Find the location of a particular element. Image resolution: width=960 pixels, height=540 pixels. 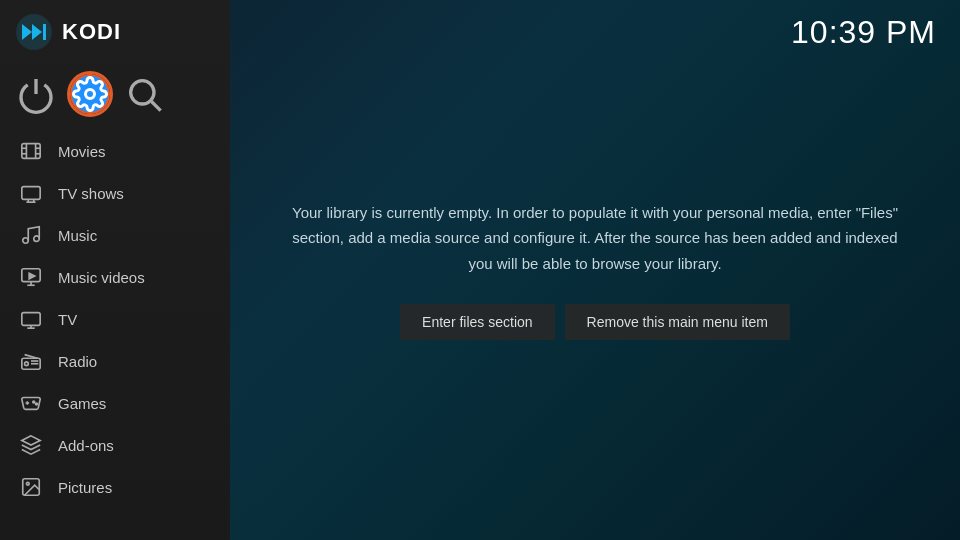

sidebar-item-radio: Radio is located at coordinates (115, 361).